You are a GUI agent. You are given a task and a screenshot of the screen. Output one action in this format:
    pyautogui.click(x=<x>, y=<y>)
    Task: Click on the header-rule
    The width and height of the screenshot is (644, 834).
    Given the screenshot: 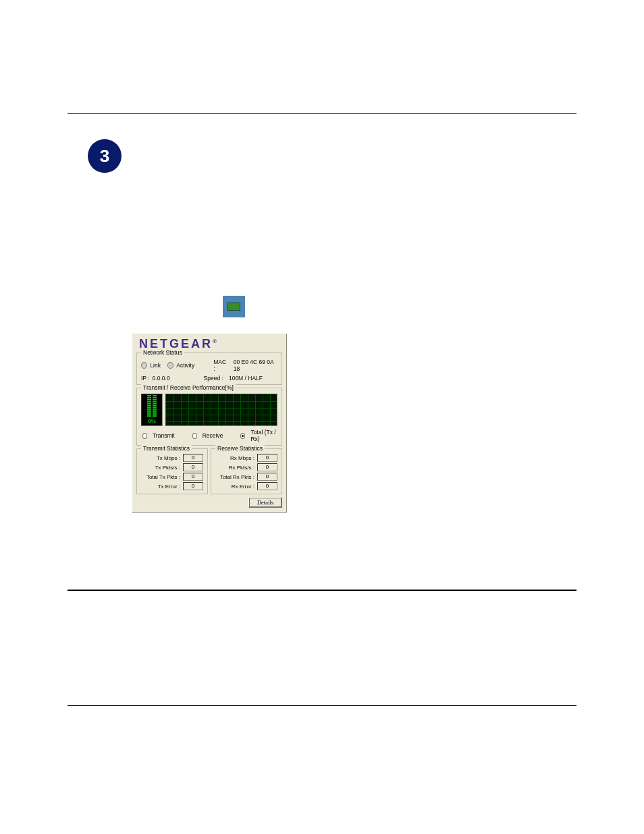 What is the action you would take?
    pyautogui.click(x=322, y=113)
    